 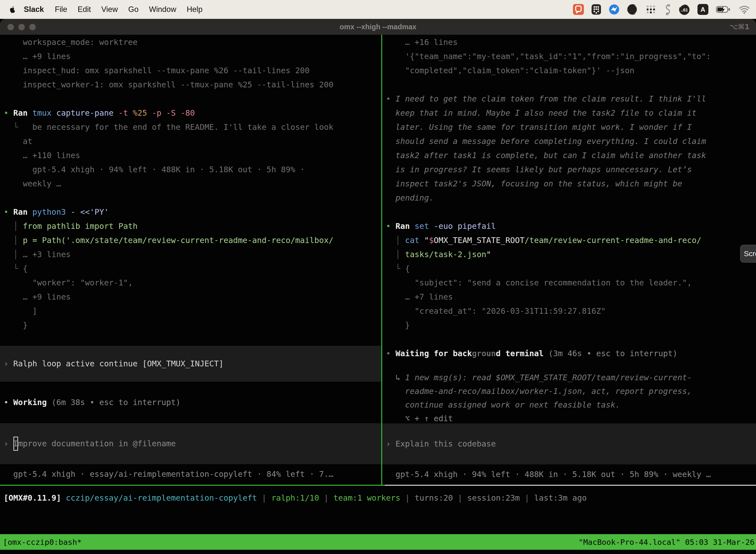 What do you see at coordinates (191, 311) in the screenshot?
I see `terminal-line: ]` at bounding box center [191, 311].